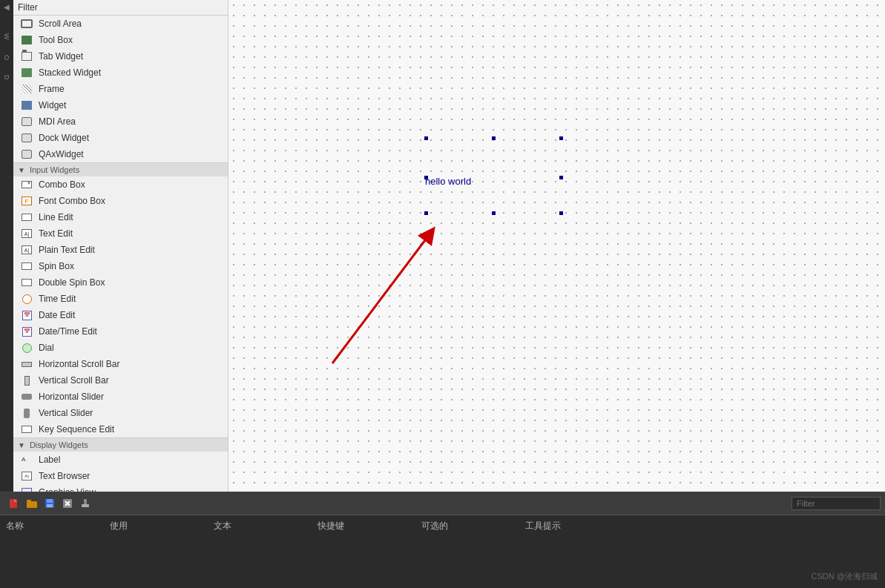 The image size is (885, 588). Describe the element at coordinates (61, 154) in the screenshot. I see `sidebar-item-label: QAxWidget` at that location.